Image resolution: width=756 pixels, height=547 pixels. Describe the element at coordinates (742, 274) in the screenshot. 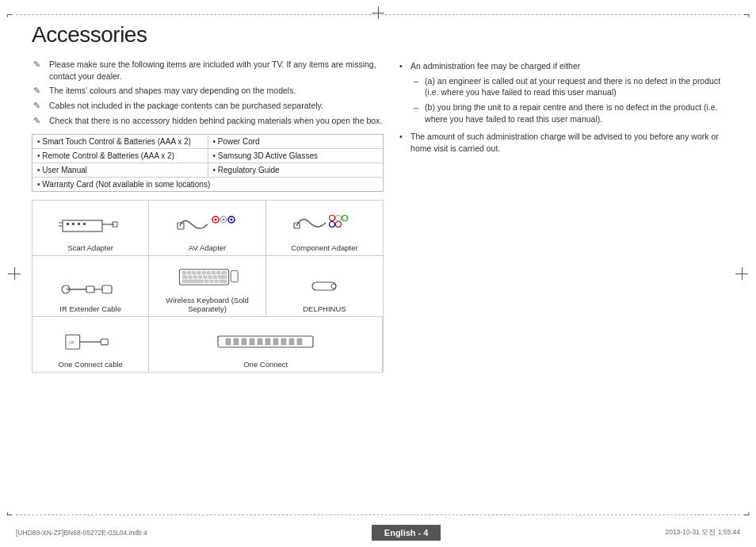

I see `crosshair-right` at that location.